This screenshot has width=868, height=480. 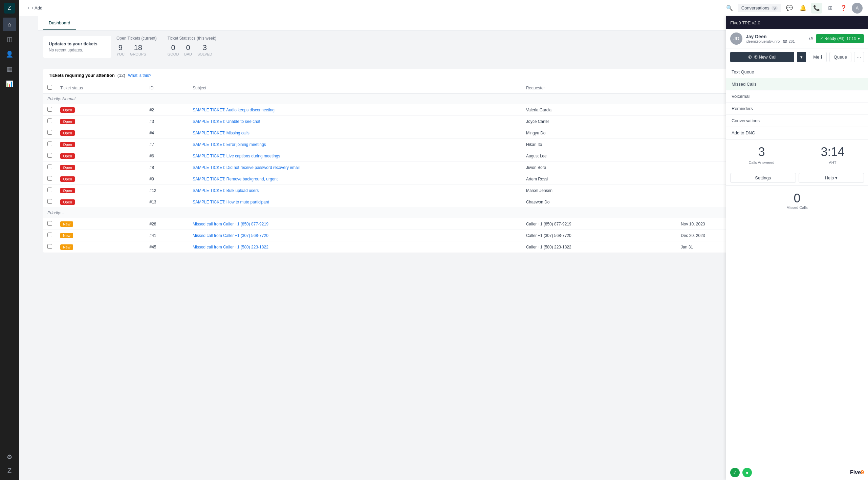 I want to click on five9-user-email: jdeen@blueruby.info ☎ 261, so click(x=776, y=41).